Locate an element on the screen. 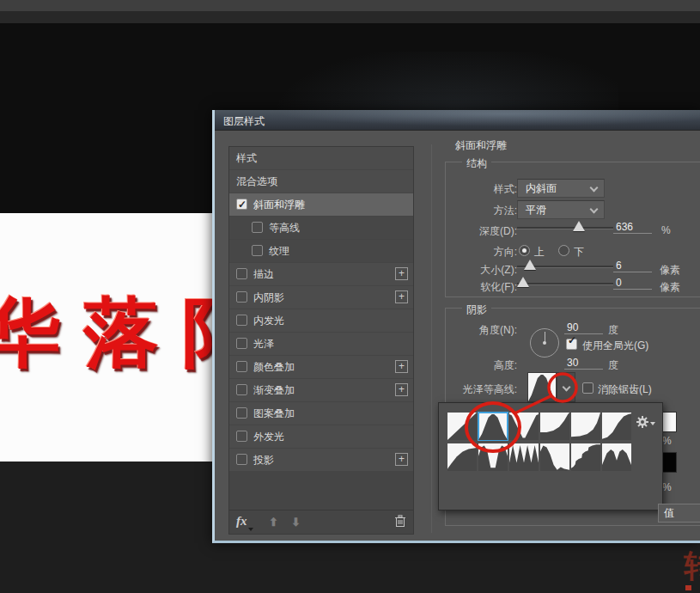 The width and height of the screenshot is (700, 593). angle-label: 角度(N): is located at coordinates (478, 330).